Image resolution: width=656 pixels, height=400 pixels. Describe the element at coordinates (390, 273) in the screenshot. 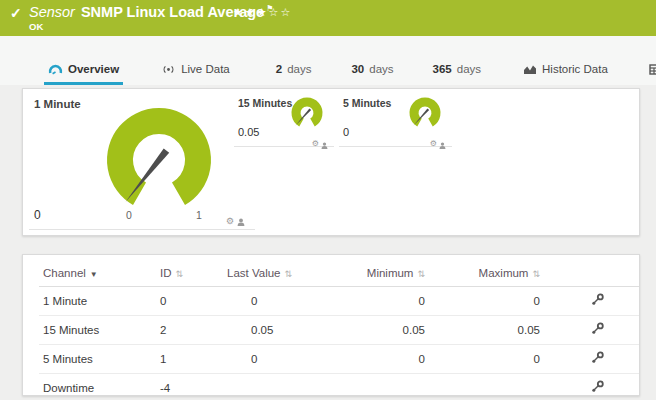

I see `column-label: Minimum` at that location.